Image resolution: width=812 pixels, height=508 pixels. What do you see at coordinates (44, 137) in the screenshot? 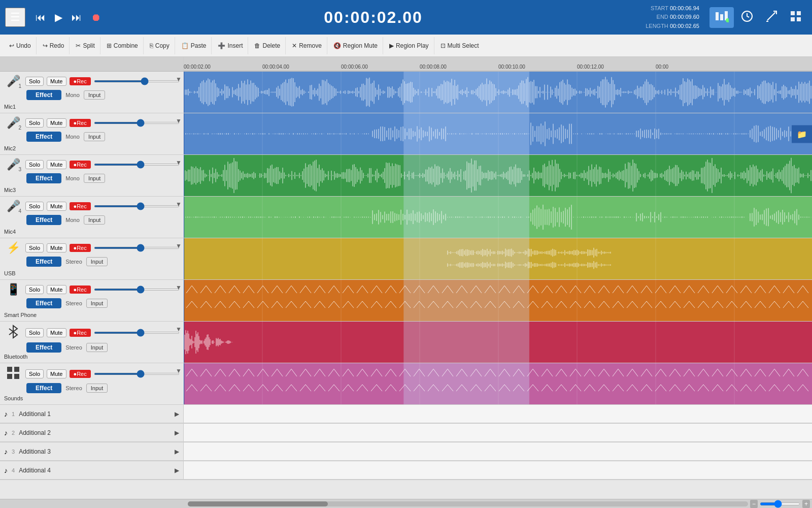
I see `mic2-effect-button: Effect` at bounding box center [44, 137].